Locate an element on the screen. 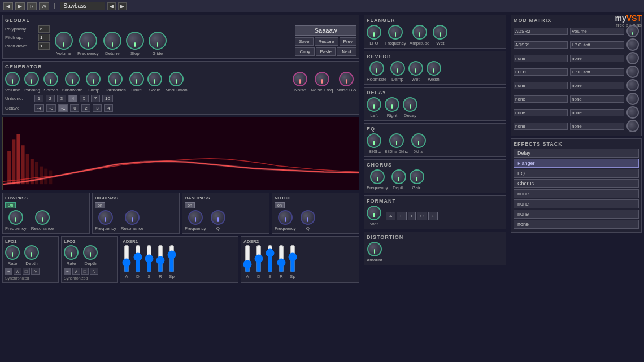 This screenshot has height=362, width=644. gen-harmonics-knob is located at coordinates (115, 79).